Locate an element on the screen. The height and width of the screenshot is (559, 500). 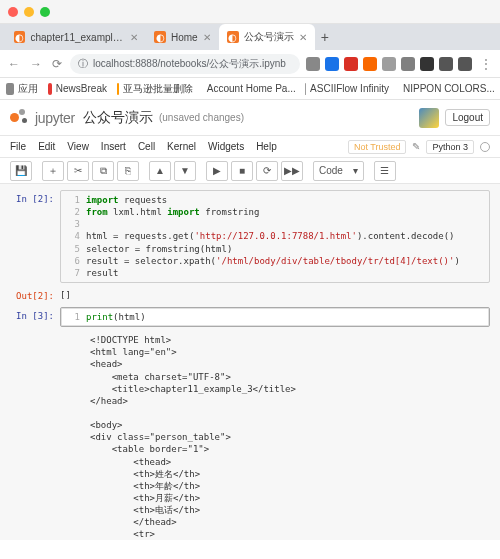
out-prompt: Out[2]: is located at coordinates (35, 294).